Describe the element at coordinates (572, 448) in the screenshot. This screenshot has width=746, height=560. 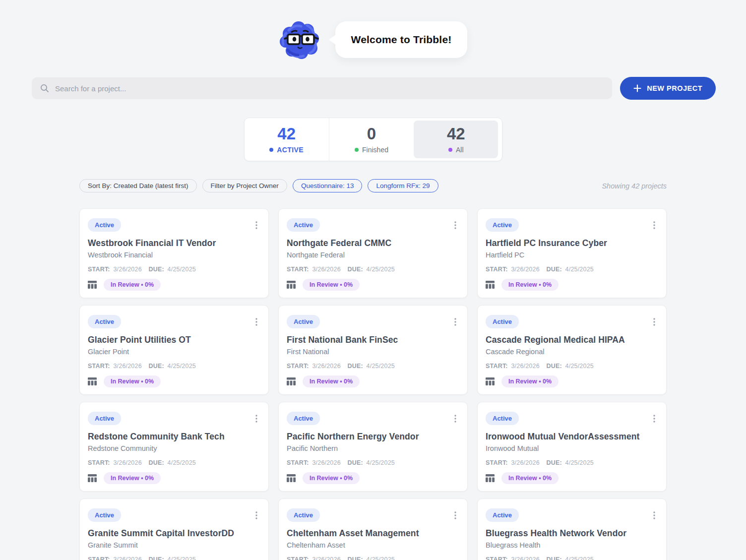
I see `project-subtitle: Ironwood Mutual` at that location.